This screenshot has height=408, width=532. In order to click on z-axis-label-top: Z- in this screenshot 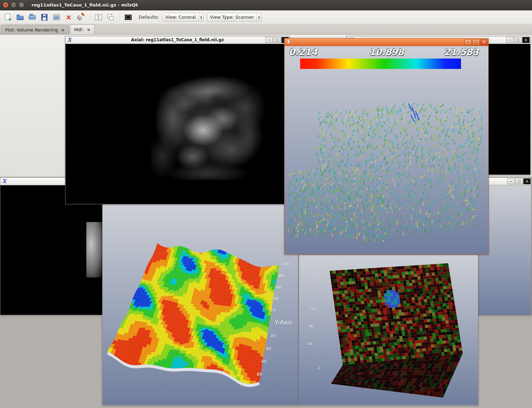, I will do `click(342, 265)`.